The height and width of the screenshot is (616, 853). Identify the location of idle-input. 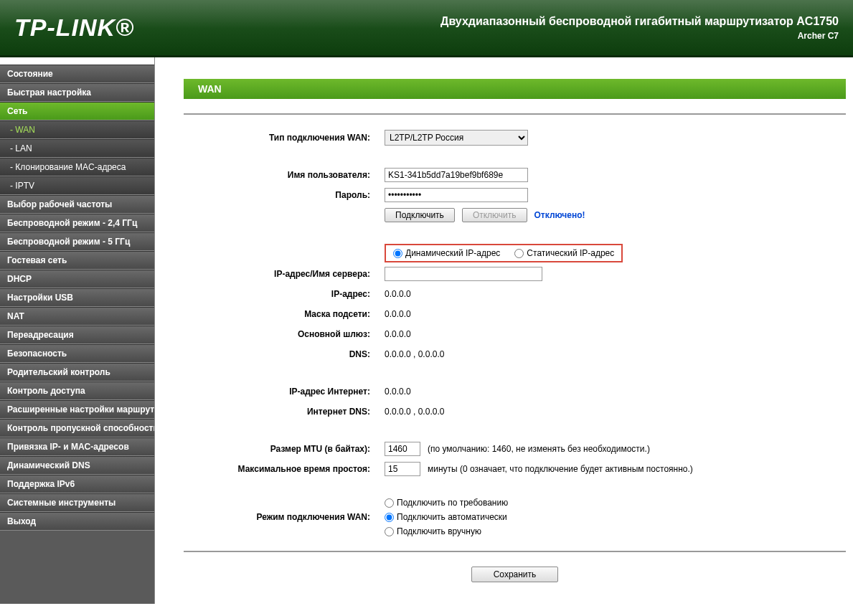
(402, 469).